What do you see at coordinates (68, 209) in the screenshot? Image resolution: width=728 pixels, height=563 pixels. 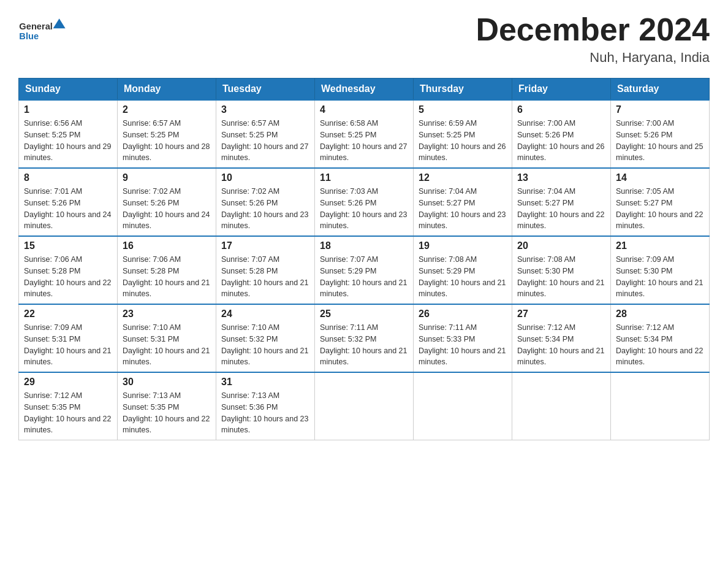 I see `day-info: Sunrise: 7:01 AMSunset: 5:26 PMDaylight:…` at bounding box center [68, 209].